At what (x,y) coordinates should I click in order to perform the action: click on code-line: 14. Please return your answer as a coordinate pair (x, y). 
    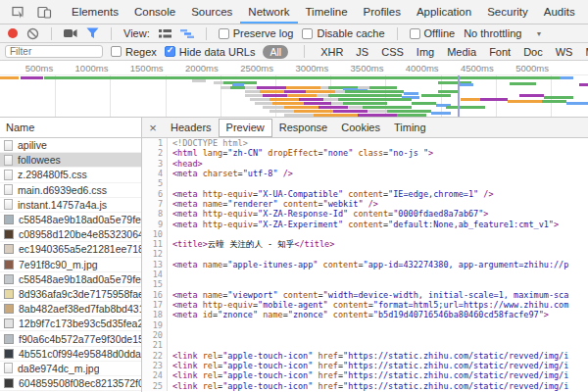
    Looking at the image, I should click on (365, 274).